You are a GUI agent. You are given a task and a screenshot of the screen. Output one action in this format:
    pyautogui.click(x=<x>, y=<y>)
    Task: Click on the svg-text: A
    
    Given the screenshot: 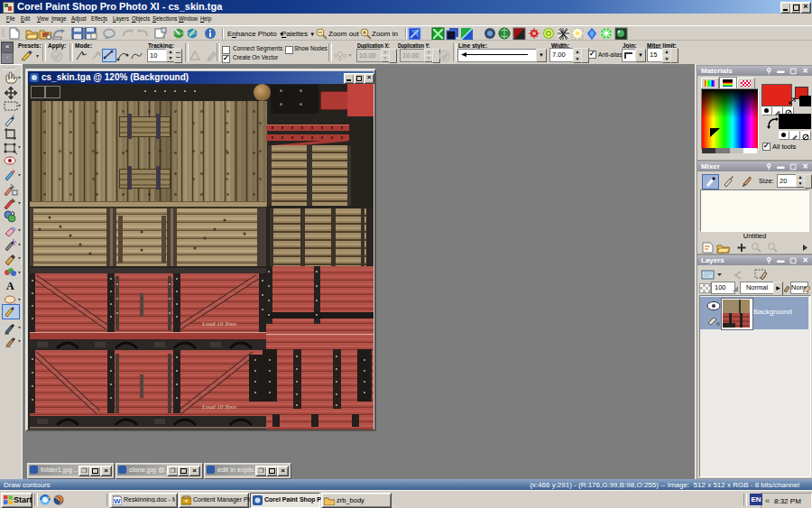 What is the action you would take?
    pyautogui.click(x=11, y=286)
    